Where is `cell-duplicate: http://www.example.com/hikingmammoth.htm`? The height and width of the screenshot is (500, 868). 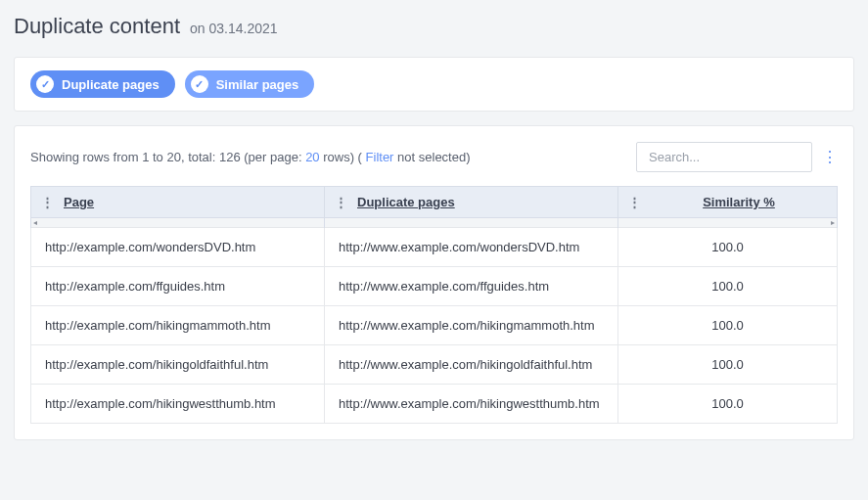
cell-duplicate: http://www.example.com/hikingmammoth.htm is located at coordinates (472, 326).